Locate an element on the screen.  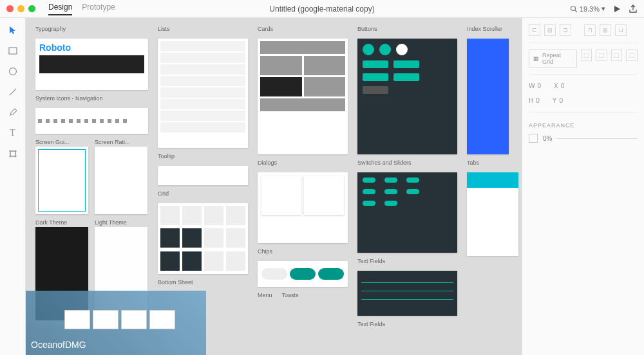
maximize-window is located at coordinates (32, 9).